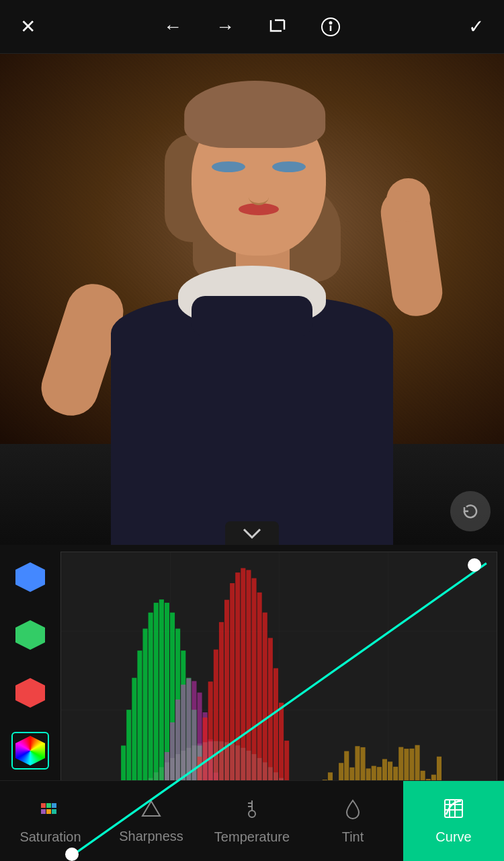  What do you see at coordinates (225, 27) in the screenshot?
I see `redo-button: →` at bounding box center [225, 27].